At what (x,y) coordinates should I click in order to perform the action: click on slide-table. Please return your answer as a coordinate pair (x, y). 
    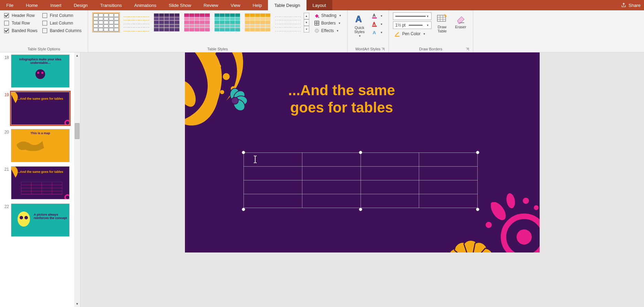
    Looking at the image, I should click on (361, 180).